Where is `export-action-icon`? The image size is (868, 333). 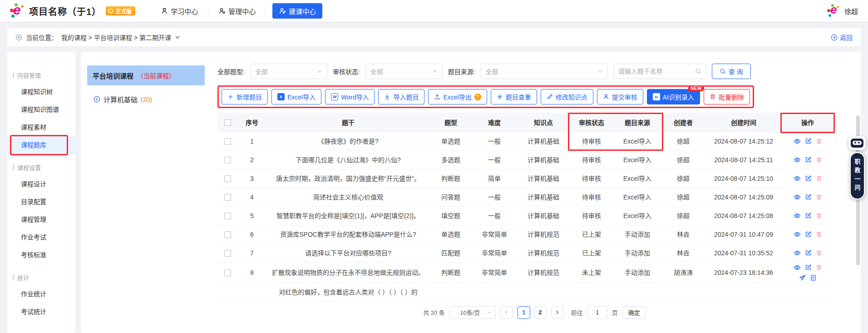
export-action-icon is located at coordinates (814, 278).